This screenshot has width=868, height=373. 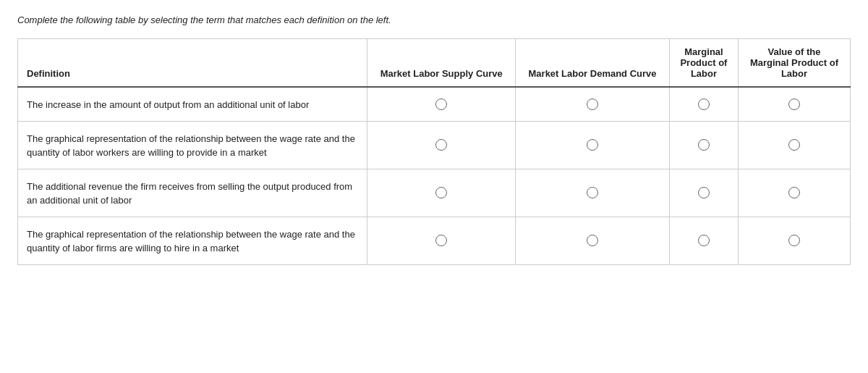 I want to click on radio-cell-row1-col0, so click(x=441, y=145).